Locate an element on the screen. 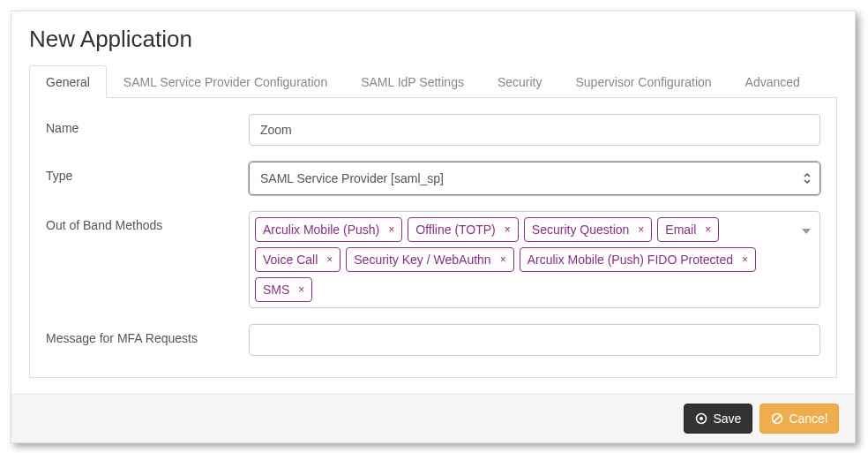  tag-label: Arculix Mobile (Push) FIDO Protected is located at coordinates (630, 260).